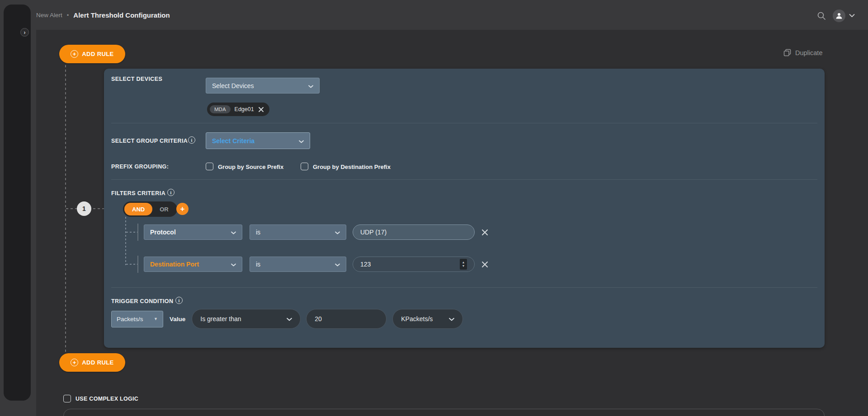 This screenshot has width=868, height=416. Describe the element at coordinates (238, 109) in the screenshot. I see `device-chip: MDA Edge01` at that location.